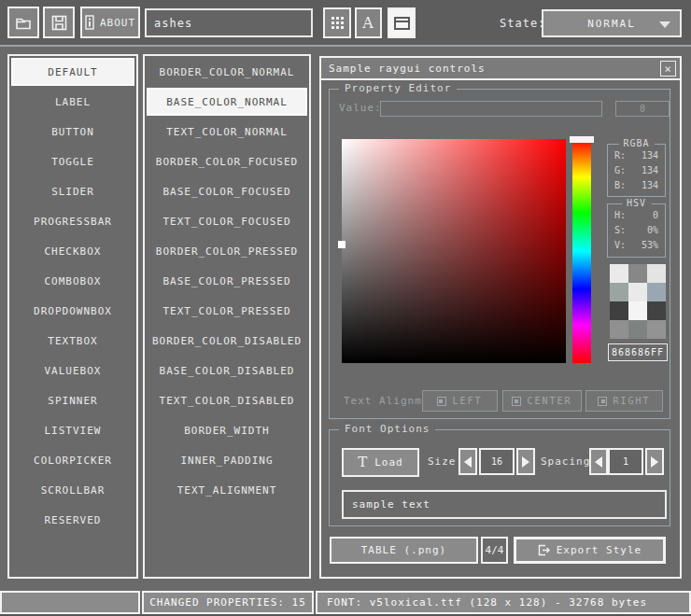 The height and width of the screenshot is (616, 691). I want to click on property-list-item: BORDER_COLOR_PRESSED, so click(227, 251).